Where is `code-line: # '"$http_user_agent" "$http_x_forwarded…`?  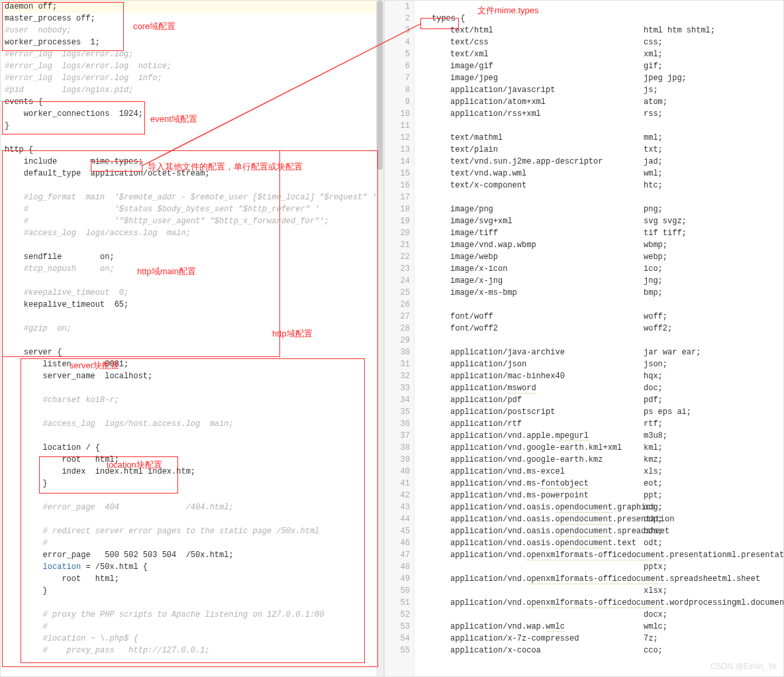
code-line: # '"$http_user_agent" "$http_x_forwarded… is located at coordinates (192, 221).